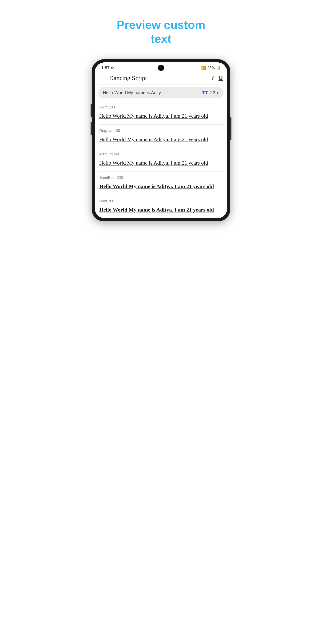  Describe the element at coordinates (161, 210) in the screenshot. I see `font-preview-bold: Hello World My name is Aditya. I am 21 y…` at that location.